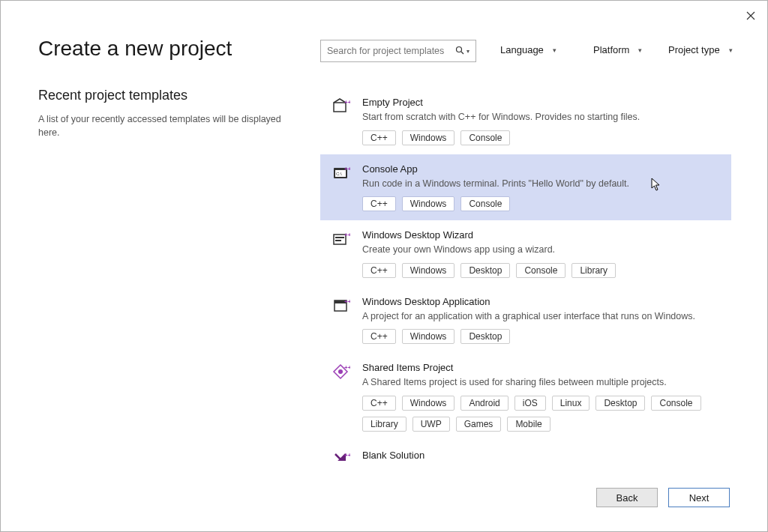  I want to click on template-tags: C++WindowsDesktopConsoleLibrary, so click(542, 270).